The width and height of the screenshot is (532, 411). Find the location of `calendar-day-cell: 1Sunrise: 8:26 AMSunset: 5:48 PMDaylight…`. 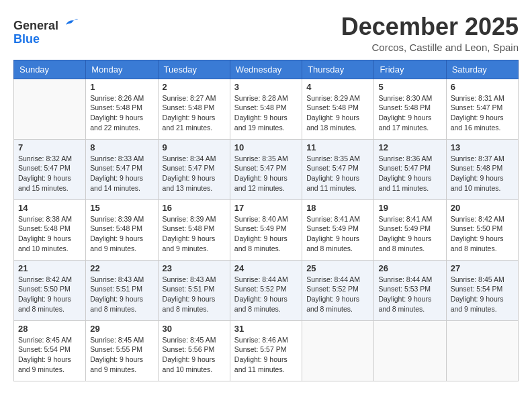

calendar-day-cell: 1Sunrise: 8:26 AMSunset: 5:48 PMDaylight… is located at coordinates (122, 109).